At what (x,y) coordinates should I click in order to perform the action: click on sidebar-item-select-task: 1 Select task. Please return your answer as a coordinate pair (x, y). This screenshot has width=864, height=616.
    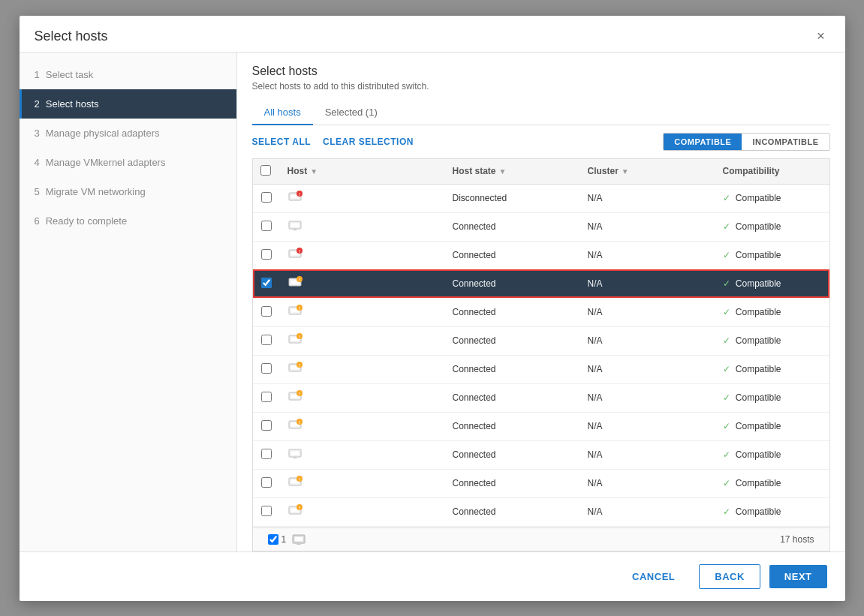
    Looking at the image, I should click on (128, 75).